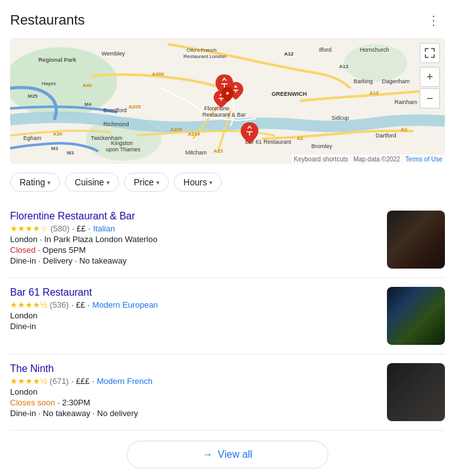  Describe the element at coordinates (58, 134) in the screenshot. I see `svg-text: A30` at that location.